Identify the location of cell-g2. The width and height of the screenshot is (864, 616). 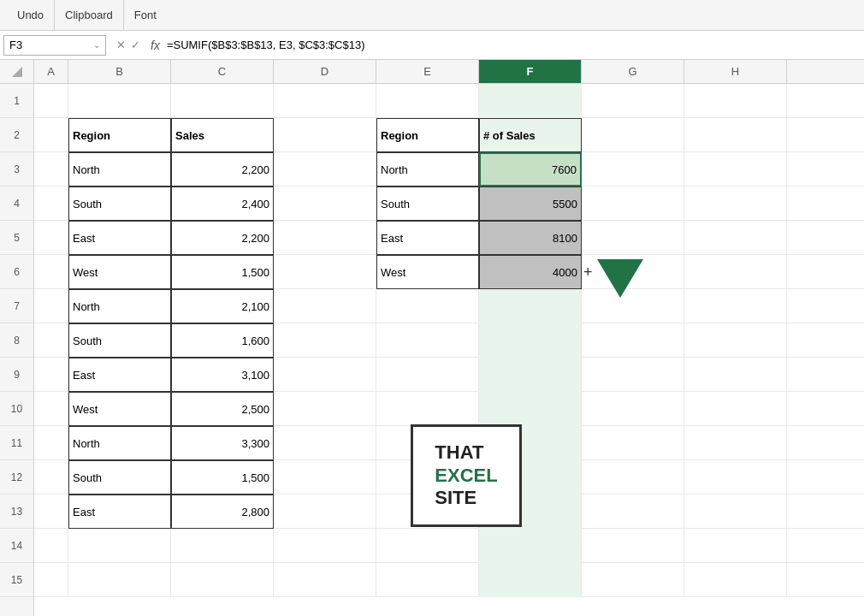
(633, 135).